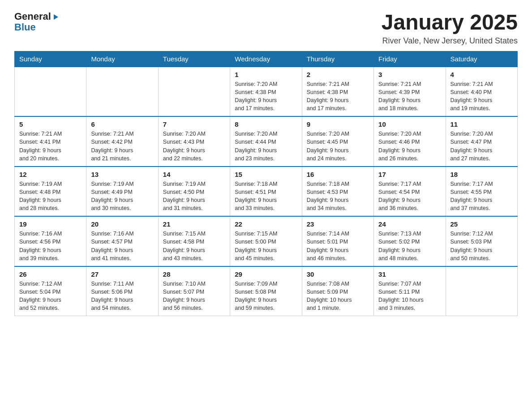 The image size is (532, 411). What do you see at coordinates (481, 241) in the screenshot?
I see `calendar-cell: 25Sunrise: 7:12 AM Sunset: 5:03 PM Dayli…` at bounding box center [481, 241].